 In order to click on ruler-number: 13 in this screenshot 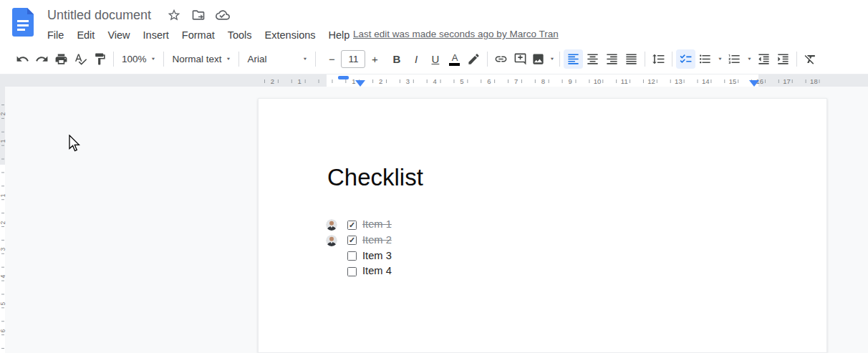, I will do `click(679, 80)`.